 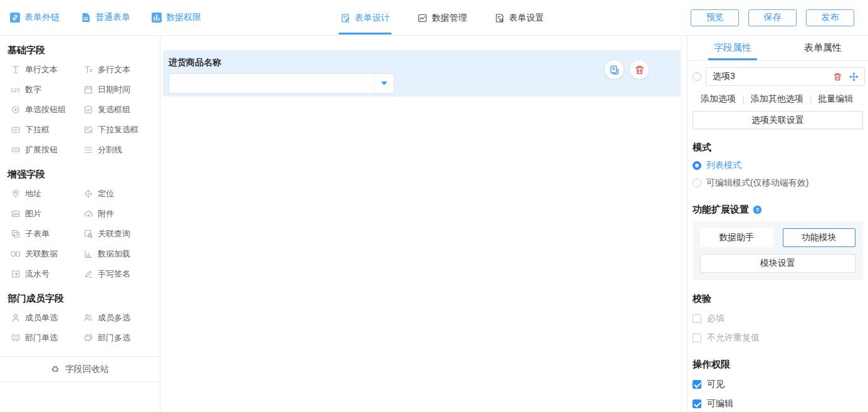 I want to click on canvas-scrollbar-track, so click(x=684, y=223).